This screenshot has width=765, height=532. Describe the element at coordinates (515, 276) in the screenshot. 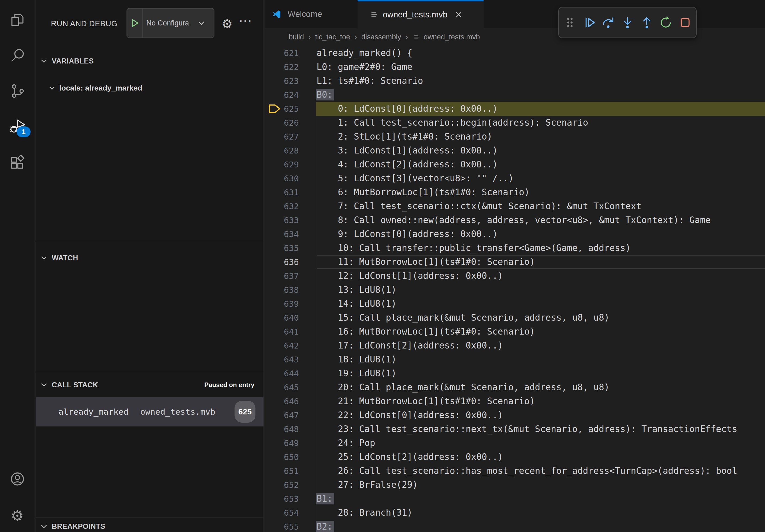

I see `code-line: 637 12: LdConst[1](address: 0x00..)` at that location.